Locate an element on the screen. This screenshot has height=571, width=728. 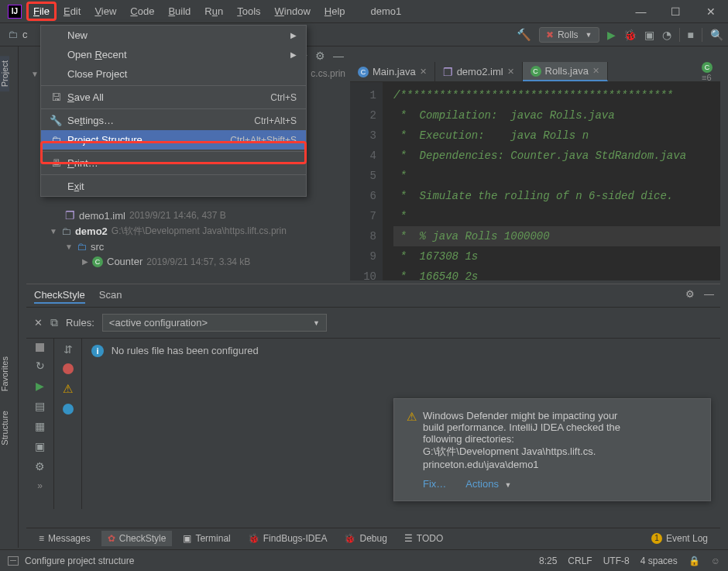
build-icon: 🔨 is located at coordinates (524, 35).